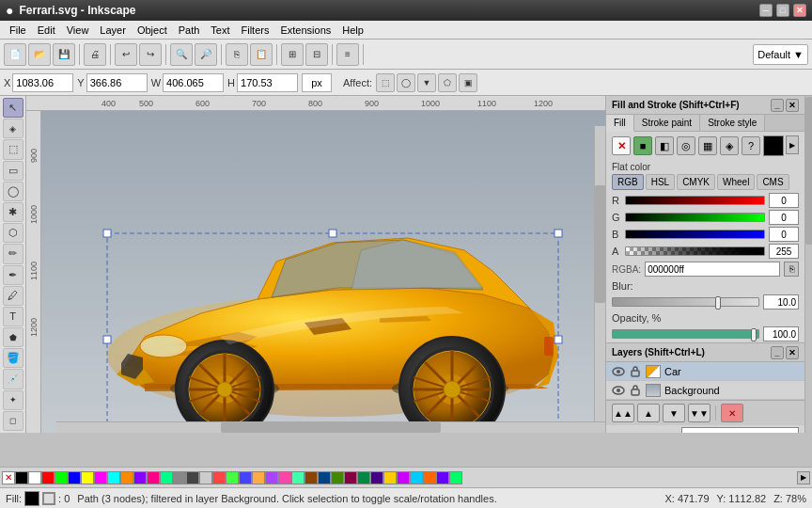 Image resolution: width=812 pixels, height=508 pixels. Describe the element at coordinates (808, 264) in the screenshot. I see `panel-scrollbar` at that location.